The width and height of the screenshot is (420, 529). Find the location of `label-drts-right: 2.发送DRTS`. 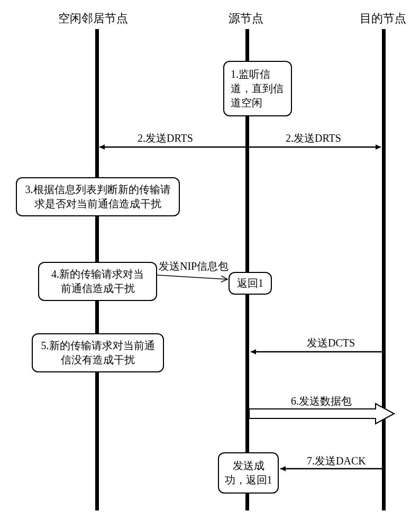

label-drts-right: 2.发送DRTS is located at coordinates (313, 139).